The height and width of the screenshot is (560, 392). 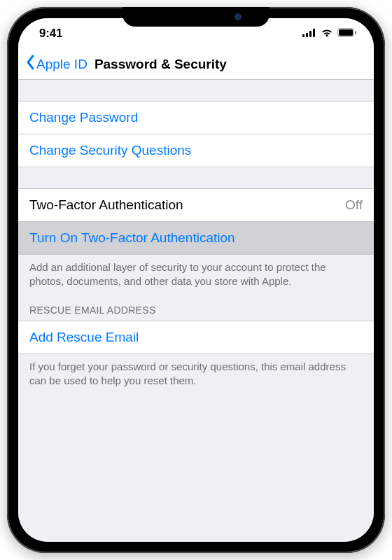 What do you see at coordinates (327, 34) in the screenshot?
I see `wifi-icon` at bounding box center [327, 34].